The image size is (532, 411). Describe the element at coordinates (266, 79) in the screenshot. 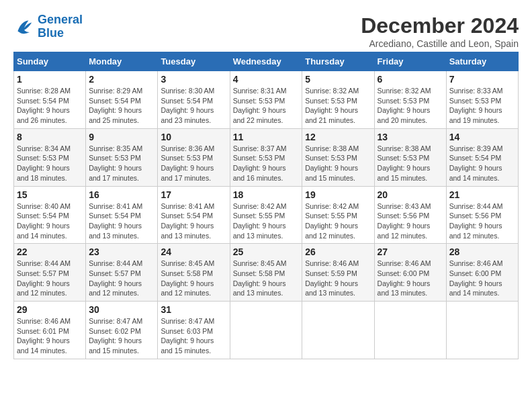

I see `day-number: 4` at that location.